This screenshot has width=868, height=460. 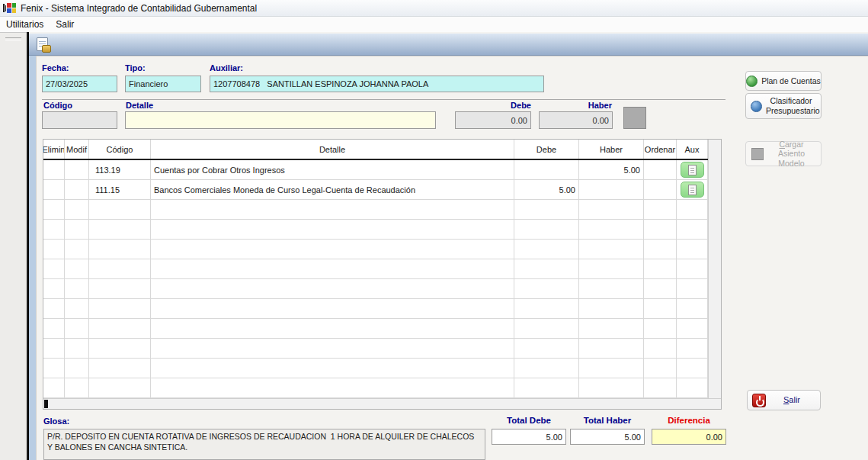 I want to click on tipo-input: Financiero, so click(x=163, y=84).